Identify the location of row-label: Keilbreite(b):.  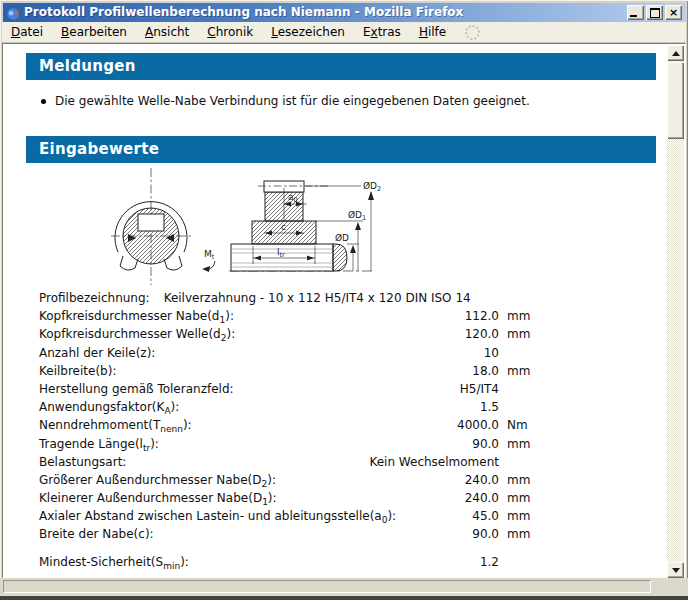
(78, 371).